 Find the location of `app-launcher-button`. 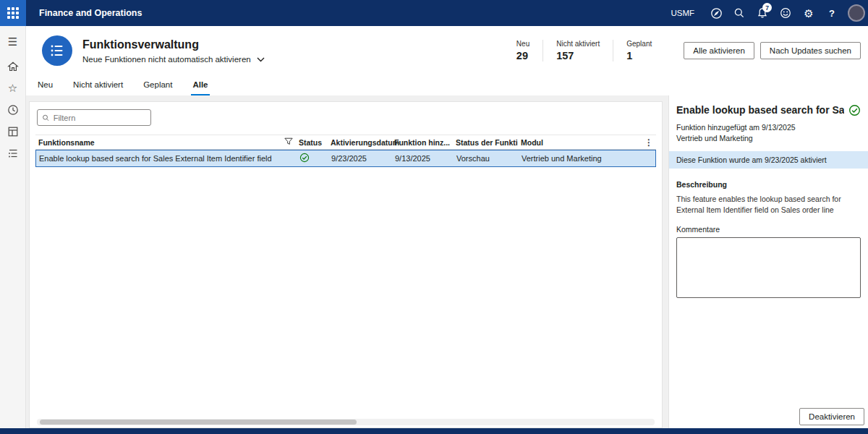

app-launcher-button is located at coordinates (13, 13).